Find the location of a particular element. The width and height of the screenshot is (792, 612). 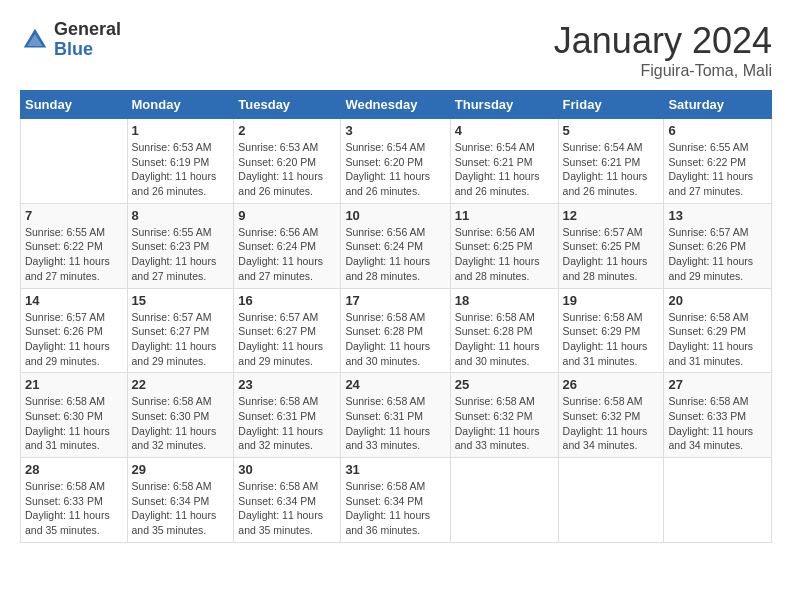

day-info: Sunrise: 6:53 AMSunset: 6:19 PMDaylight:… is located at coordinates (181, 170).